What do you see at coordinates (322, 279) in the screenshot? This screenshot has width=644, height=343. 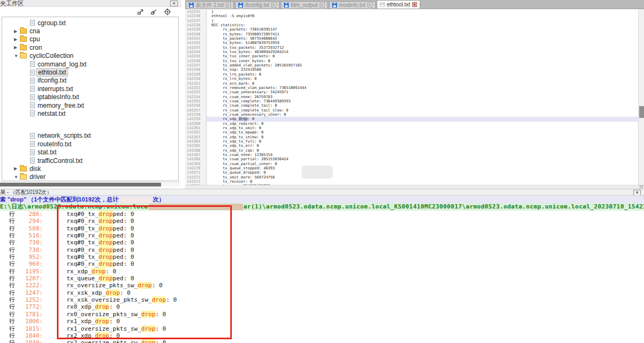 I see `result-row: 行1207:tx_queue_dropped: 0` at bounding box center [322, 279].